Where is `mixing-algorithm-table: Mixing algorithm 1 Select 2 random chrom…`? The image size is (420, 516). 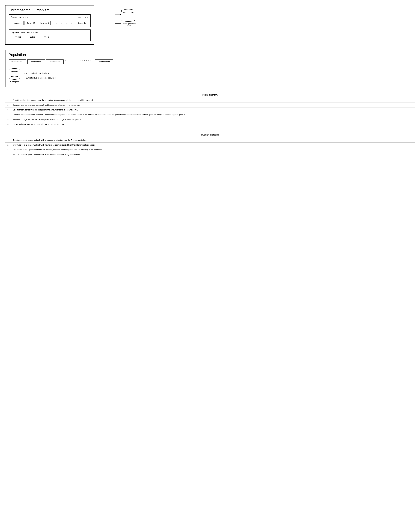
mixing-algorithm-table: Mixing algorithm 1 Select 2 random chrom… is located at coordinates (210, 109).